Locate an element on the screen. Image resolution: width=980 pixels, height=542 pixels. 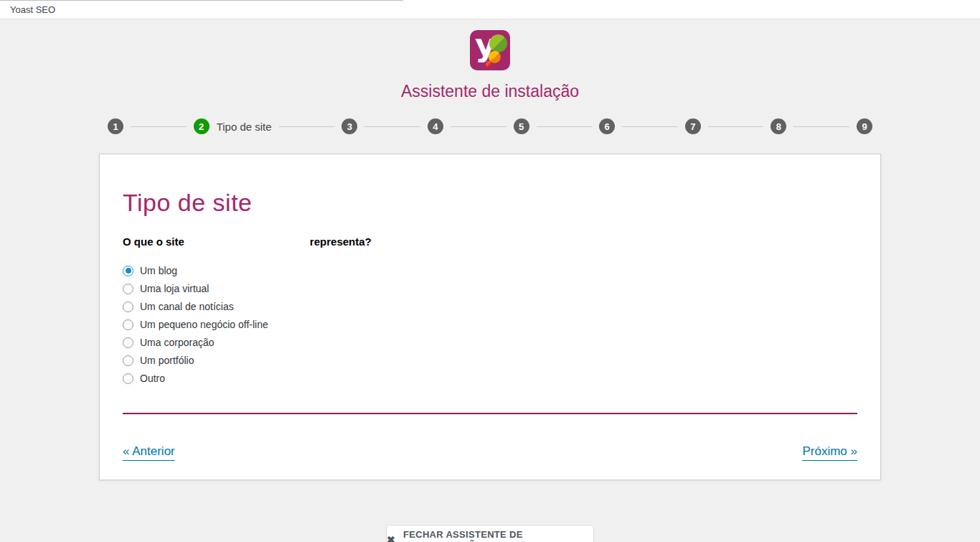
step-label: Tipo de site is located at coordinates (244, 126).